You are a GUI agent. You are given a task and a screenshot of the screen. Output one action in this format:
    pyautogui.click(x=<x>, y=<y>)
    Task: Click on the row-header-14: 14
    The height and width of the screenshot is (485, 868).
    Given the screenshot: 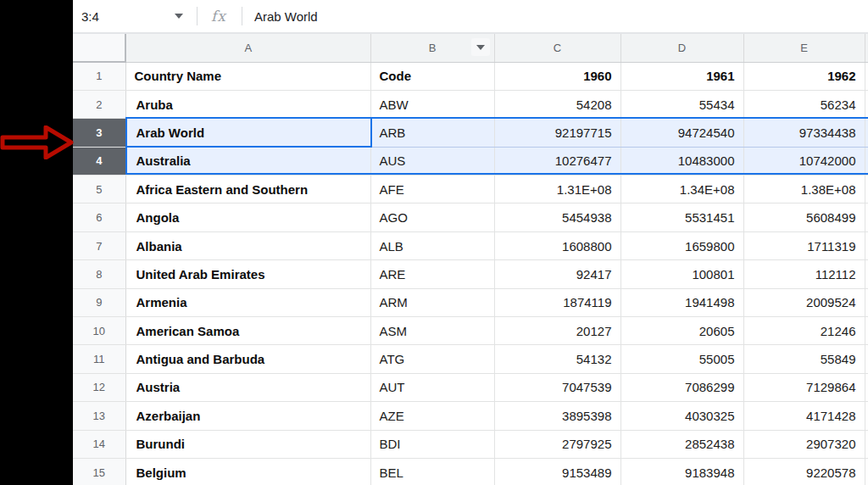 What is the action you would take?
    pyautogui.click(x=99, y=444)
    